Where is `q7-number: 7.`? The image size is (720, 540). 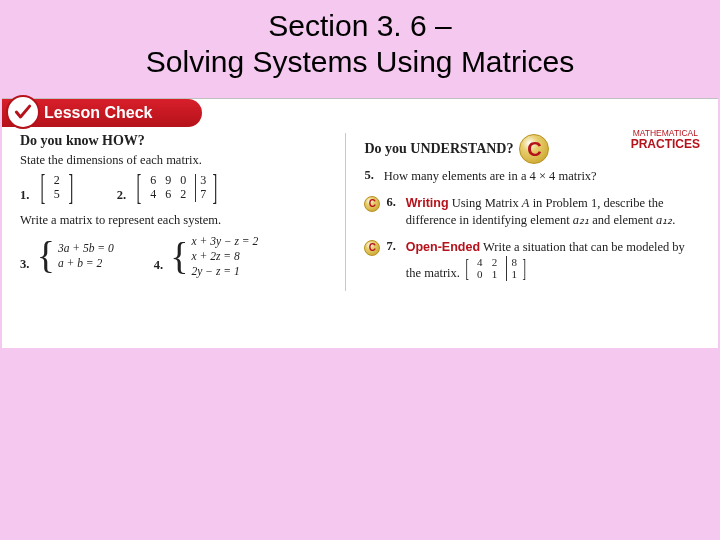 q7-number: 7. is located at coordinates (390, 246).